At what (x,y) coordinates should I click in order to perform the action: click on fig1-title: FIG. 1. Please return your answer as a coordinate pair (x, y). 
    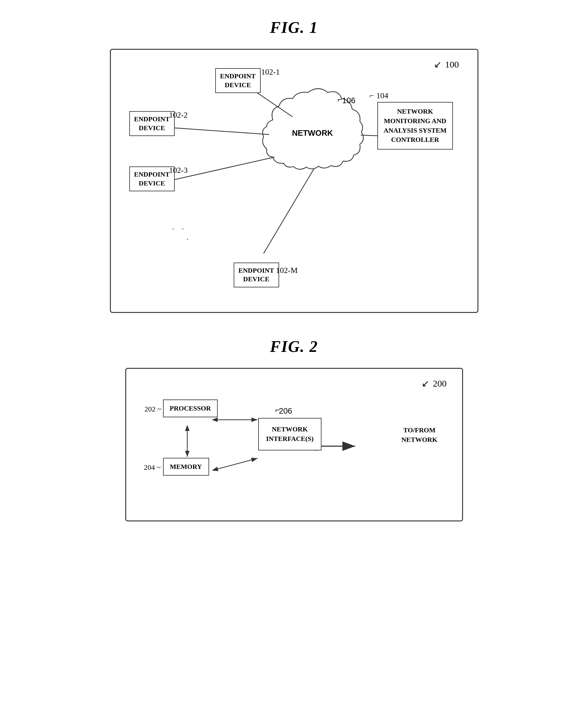
    Looking at the image, I should click on (294, 27).